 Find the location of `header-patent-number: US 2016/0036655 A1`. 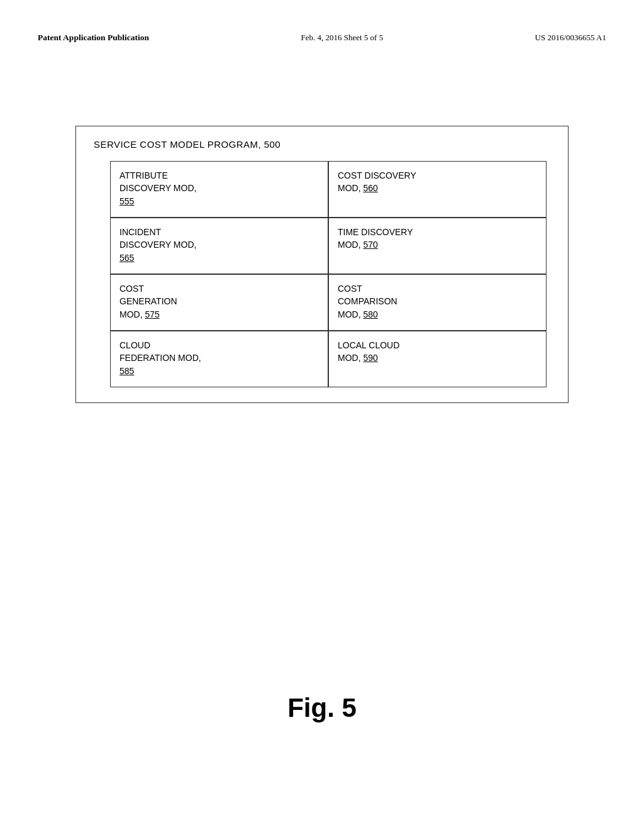

header-patent-number: US 2016/0036655 A1 is located at coordinates (571, 38).